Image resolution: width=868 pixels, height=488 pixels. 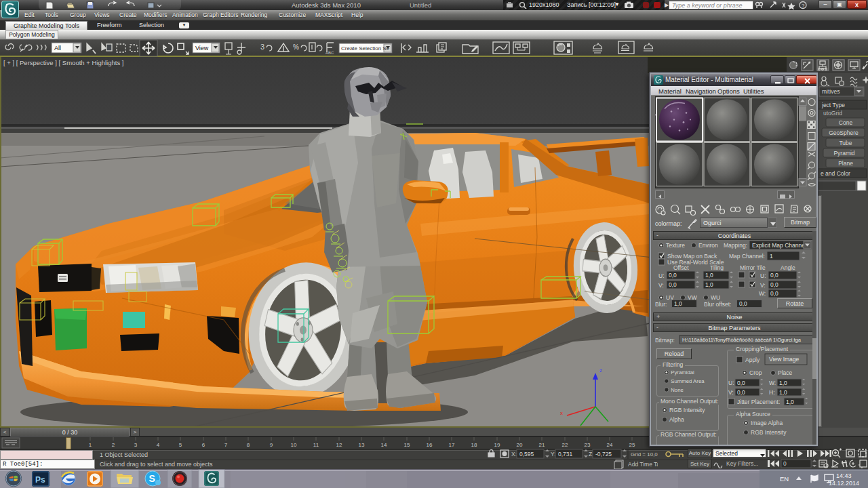 What do you see at coordinates (604, 454) in the screenshot?
I see `svg-text: -0,725` at bounding box center [604, 454].